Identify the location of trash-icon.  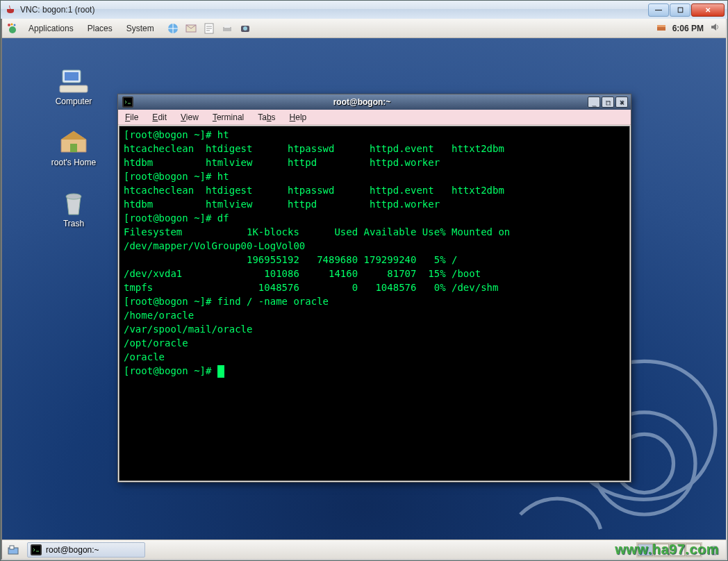
(74, 203).